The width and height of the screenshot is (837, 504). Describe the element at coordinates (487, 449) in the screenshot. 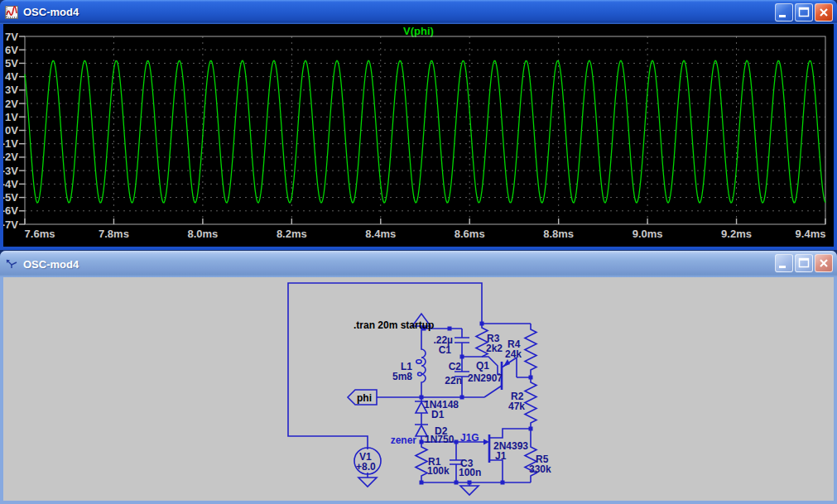

I see `njfet-J1` at that location.